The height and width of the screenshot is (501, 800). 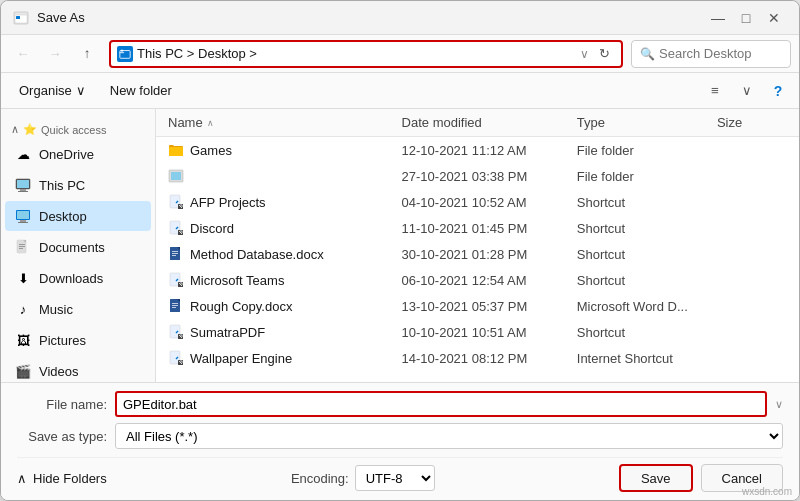 I want to click on file-name: Discord, so click(x=212, y=228).